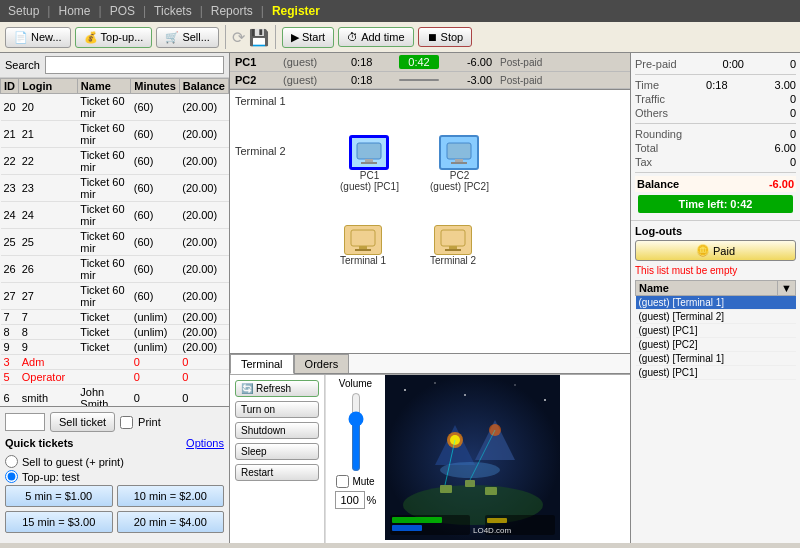  What do you see at coordinates (308, 38) in the screenshot?
I see `start-button: ▶ Start` at bounding box center [308, 38].